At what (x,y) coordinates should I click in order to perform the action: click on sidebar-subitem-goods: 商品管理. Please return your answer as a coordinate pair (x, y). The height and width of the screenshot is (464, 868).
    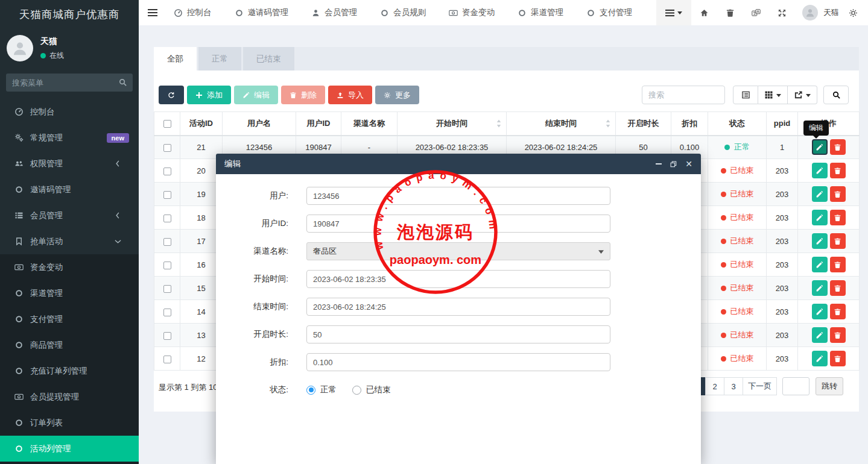
    Looking at the image, I should click on (69, 345).